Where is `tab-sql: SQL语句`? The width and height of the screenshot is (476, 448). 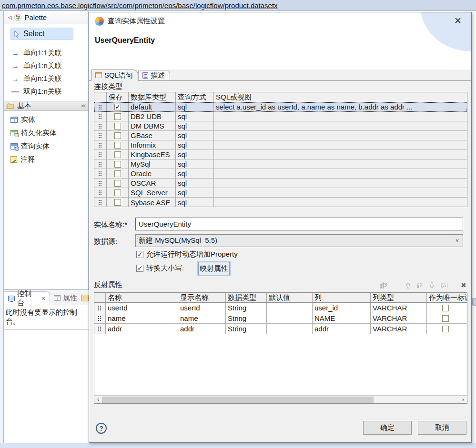 tab-sql: SQL语句 is located at coordinates (114, 75).